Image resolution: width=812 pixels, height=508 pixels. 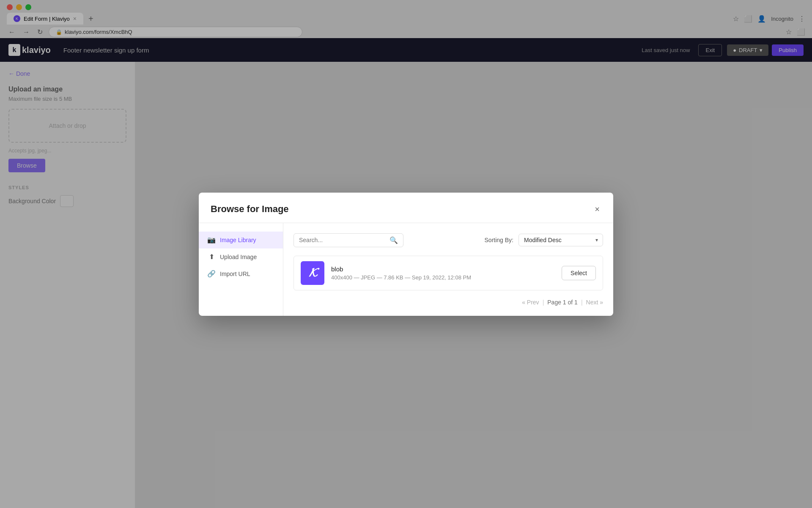 I want to click on sorting-row: Sorting By: Modified Desc Modified Asc N…, so click(x=544, y=240).